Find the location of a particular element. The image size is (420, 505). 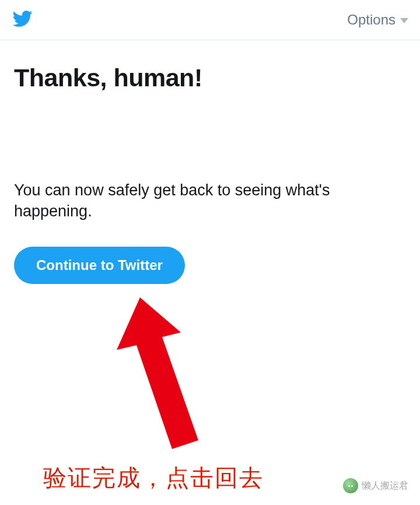

page-subtext: You can now safely get back to seeing wh… is located at coordinates (210, 201).